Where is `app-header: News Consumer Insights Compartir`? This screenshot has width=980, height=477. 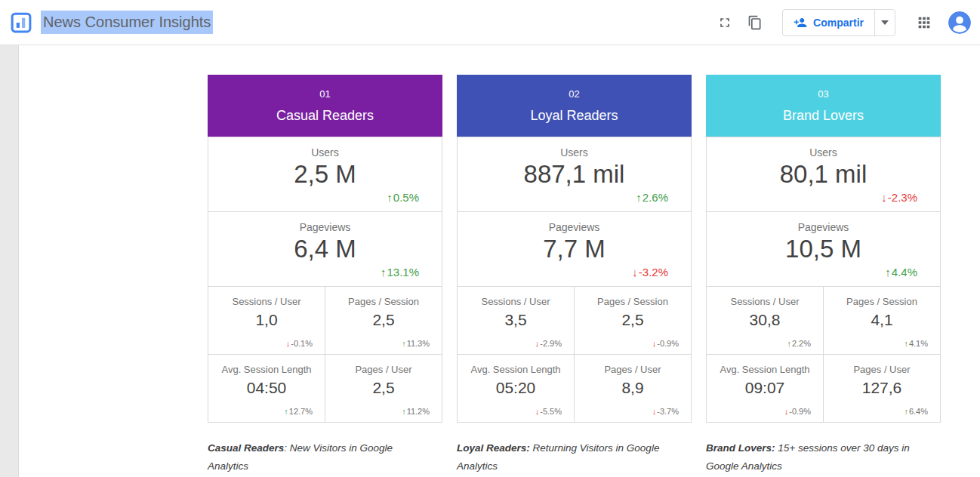
app-header: News Consumer Insights Compartir is located at coordinates (490, 23).